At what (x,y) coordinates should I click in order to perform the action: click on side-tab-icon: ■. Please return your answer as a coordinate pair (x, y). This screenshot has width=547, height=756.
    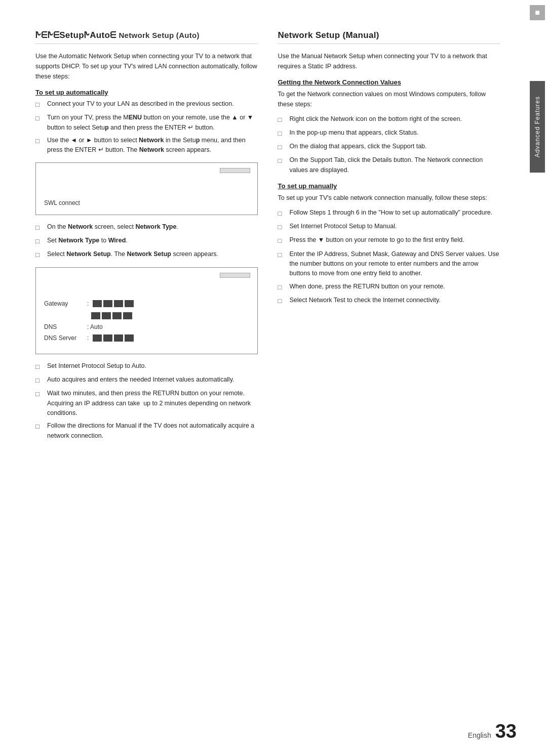
    Looking at the image, I should click on (537, 13).